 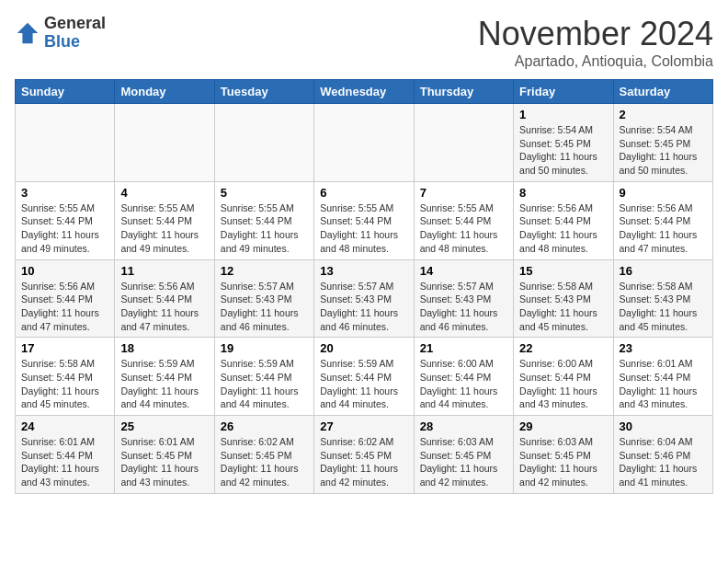 I want to click on calendar-cell: 2Sunrise: 5:54 AM Sunset: 5:45 PM Daylig…, so click(x=663, y=144).